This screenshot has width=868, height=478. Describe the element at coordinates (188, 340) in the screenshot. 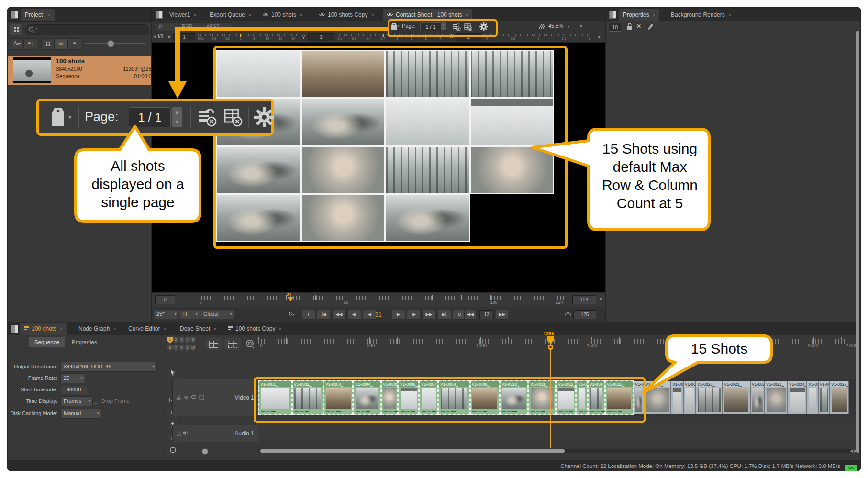

I see `marker-tag: 4` at that location.